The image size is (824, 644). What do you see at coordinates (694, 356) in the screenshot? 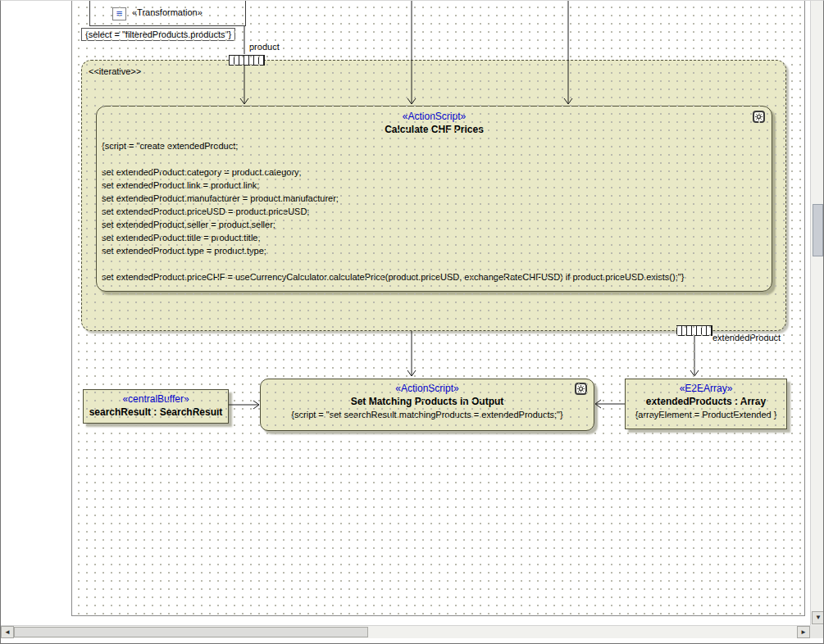
I see `flow-extended-pin-to-array` at bounding box center [694, 356].